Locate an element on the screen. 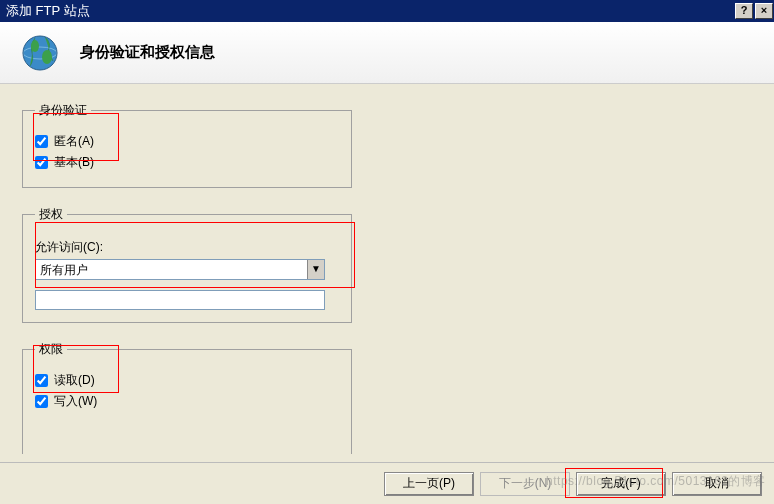 The width and height of the screenshot is (774, 504). read-label: 读取(D) is located at coordinates (74, 380).